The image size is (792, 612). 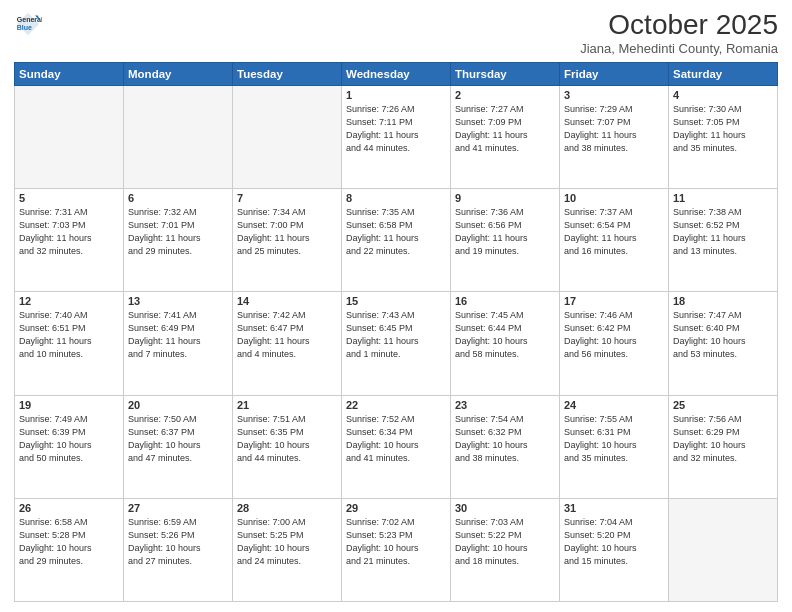 I want to click on day-number: 13, so click(x=178, y=301).